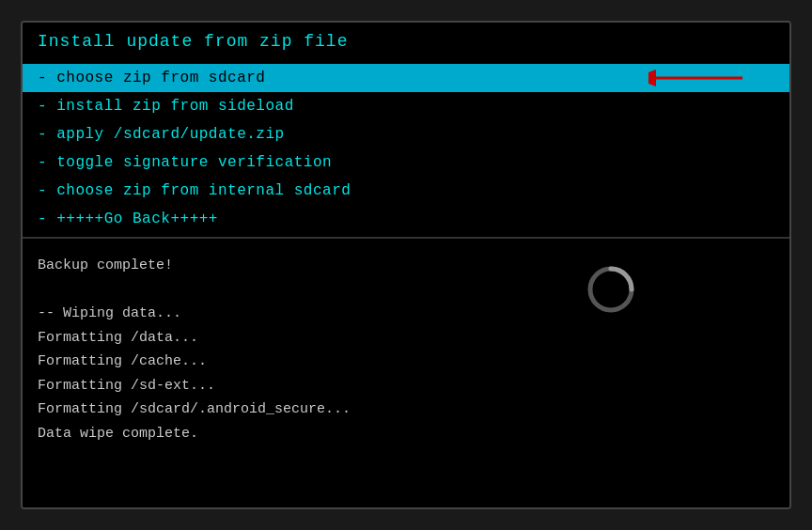 The height and width of the screenshot is (530, 812). Describe the element at coordinates (406, 386) in the screenshot. I see `log-line-5: Formatting /sd-ext...` at that location.